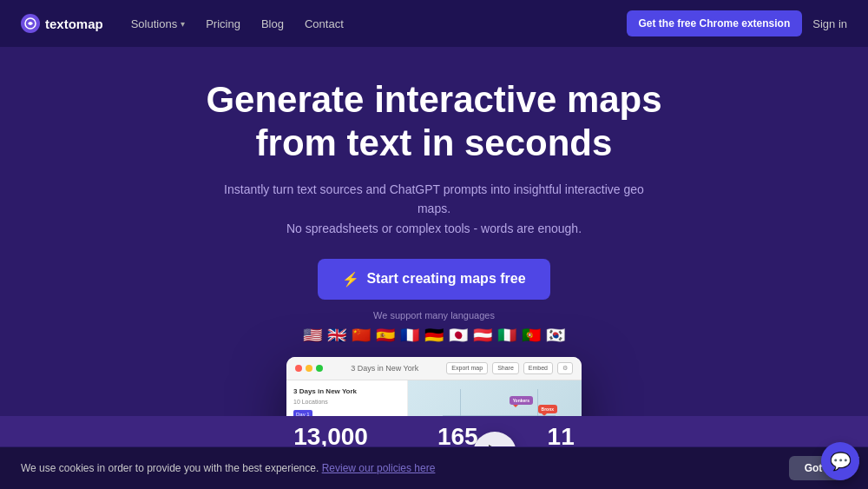  Describe the element at coordinates (538, 368) in the screenshot. I see `embed-button: Embed` at that location.